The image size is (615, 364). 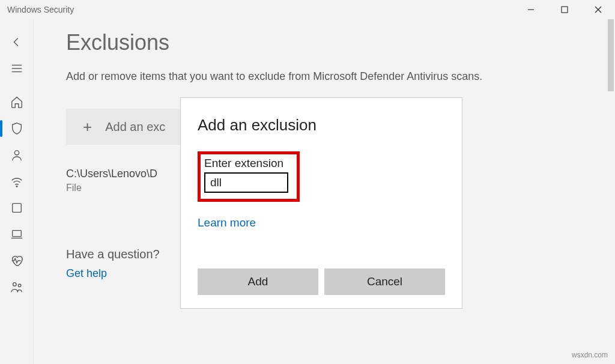 I want to click on sidebar-item-security, so click(x=17, y=129).